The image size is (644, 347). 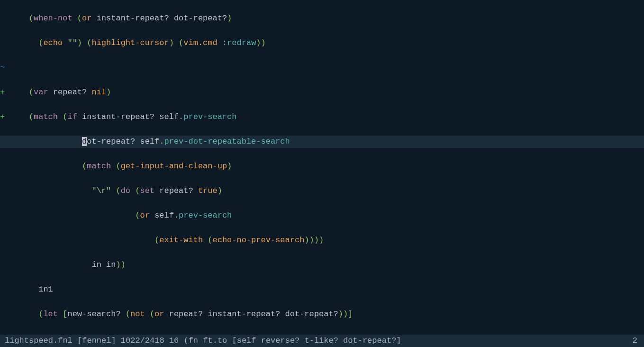 What do you see at coordinates (5, 68) in the screenshot?
I see `tilde-icon: ~` at bounding box center [5, 68].